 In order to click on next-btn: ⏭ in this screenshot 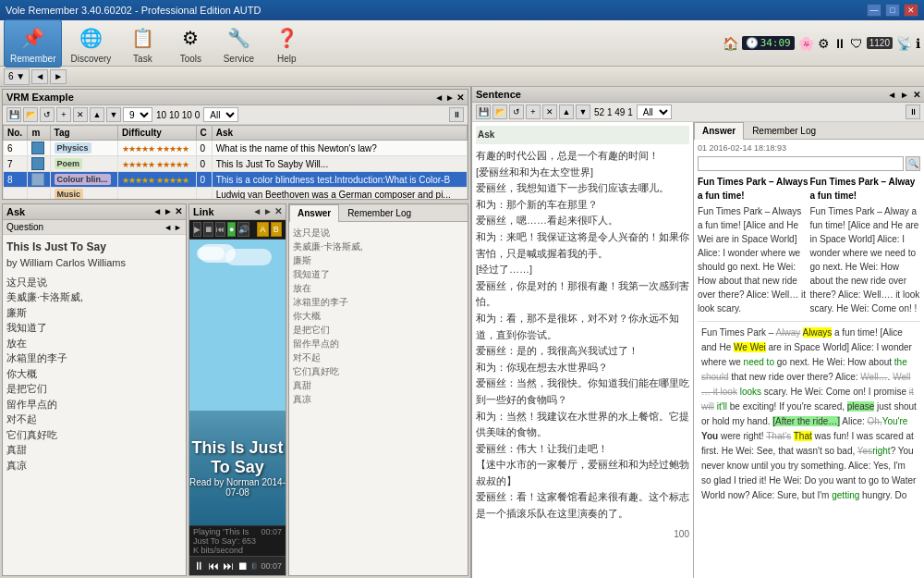, I will do `click(228, 566)`.